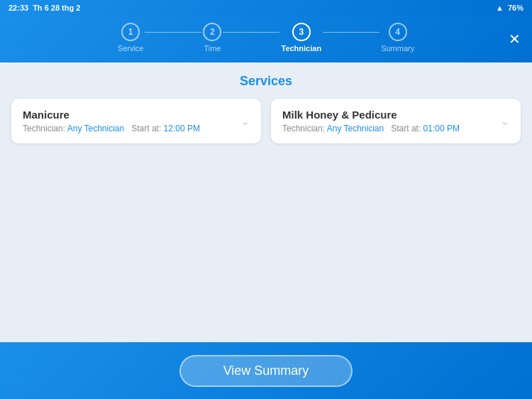  Describe the element at coordinates (371, 115) in the screenshot. I see `card-pedicure-title: Milk Honey & Pedicure` at that location.